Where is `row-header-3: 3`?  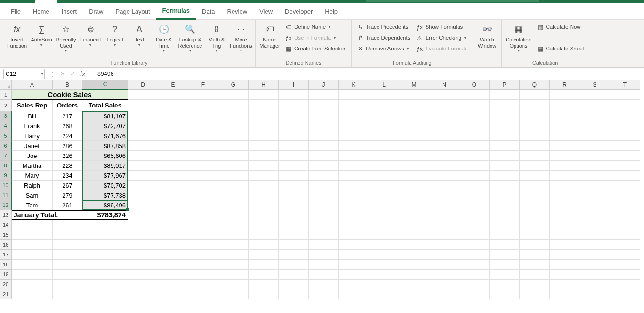 row-header-3: 3 is located at coordinates (6, 116).